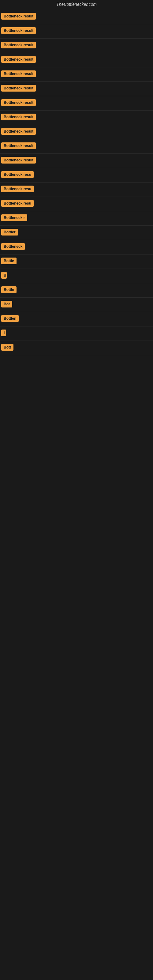 This screenshot has height=980, width=153. What do you see at coordinates (14, 218) in the screenshot?
I see `bottleneck-result-badge: Bottleneck r` at bounding box center [14, 218].